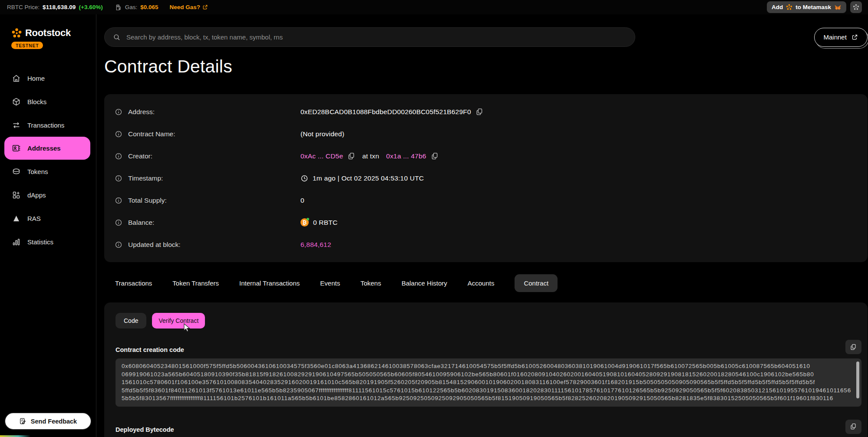  I want to click on metamask-fox-icon, so click(838, 7).